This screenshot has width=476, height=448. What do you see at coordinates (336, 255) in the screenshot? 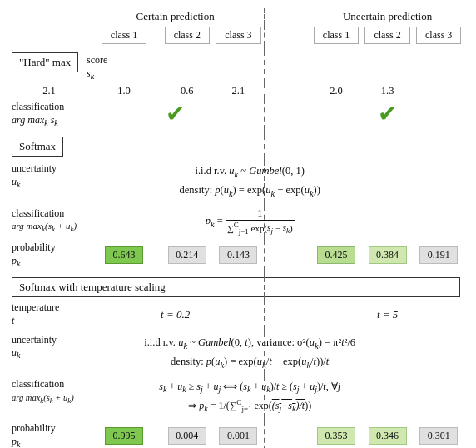
I see `uncertain-prob-1: 0.425` at bounding box center [336, 255].